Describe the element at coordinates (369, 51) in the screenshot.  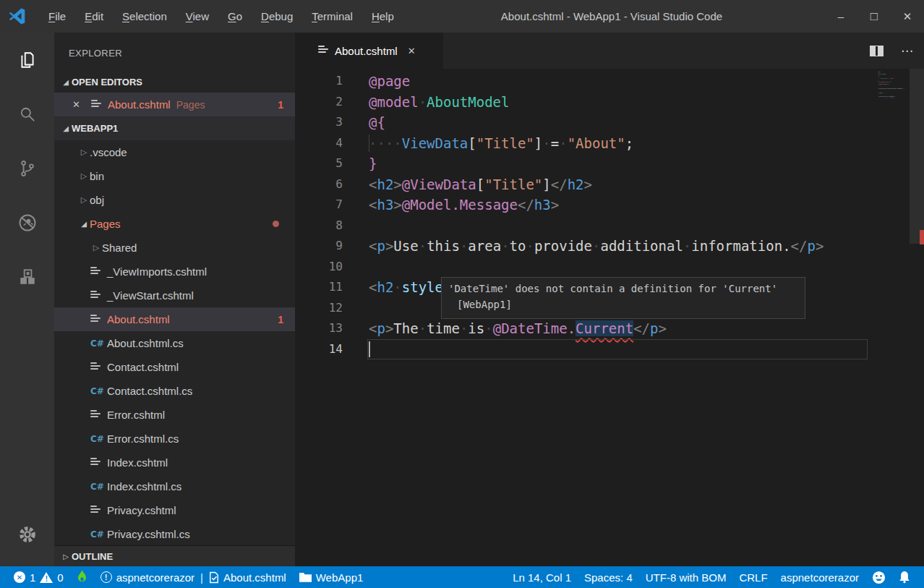
I see `tab-about-cshtml: About.cshtml ✕` at that location.